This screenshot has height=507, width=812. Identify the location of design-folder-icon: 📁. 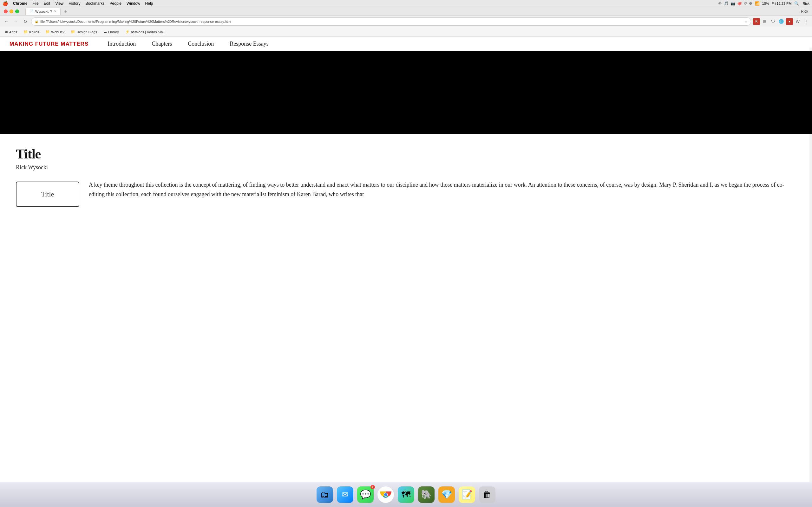
(73, 32).